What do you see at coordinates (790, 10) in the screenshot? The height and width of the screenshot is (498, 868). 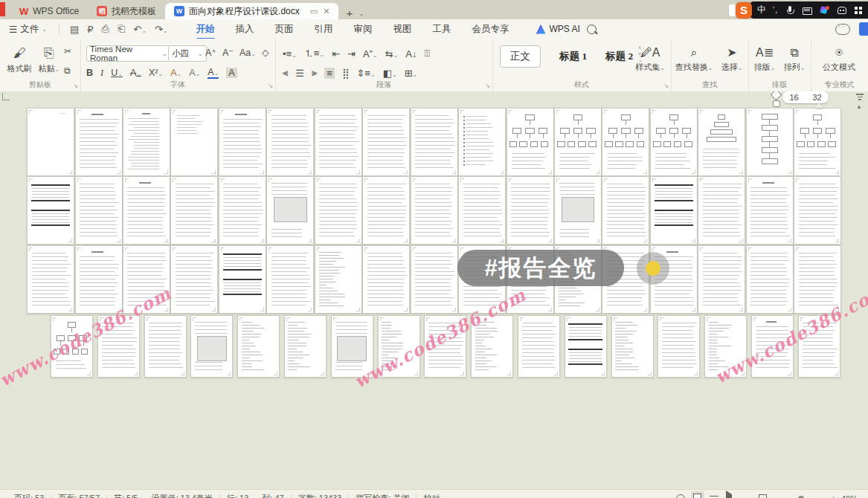 I see `microphone-icon` at bounding box center [790, 10].